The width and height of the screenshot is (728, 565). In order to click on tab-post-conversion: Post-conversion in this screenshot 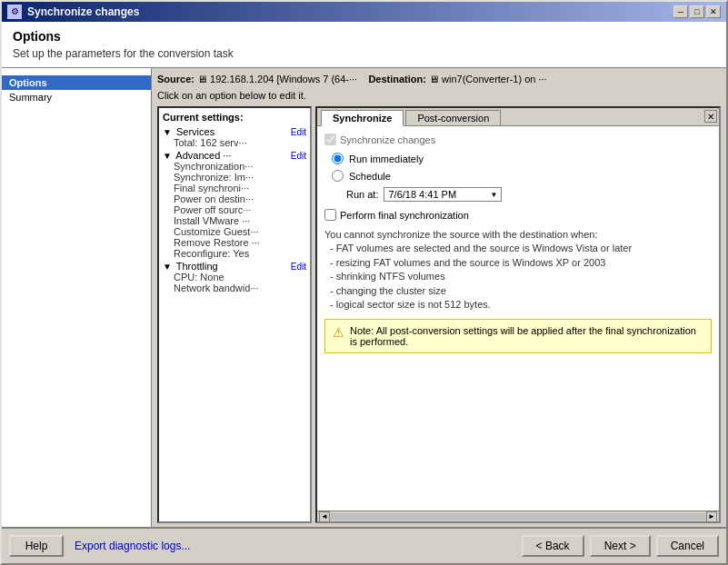, I will do `click(453, 118)`.